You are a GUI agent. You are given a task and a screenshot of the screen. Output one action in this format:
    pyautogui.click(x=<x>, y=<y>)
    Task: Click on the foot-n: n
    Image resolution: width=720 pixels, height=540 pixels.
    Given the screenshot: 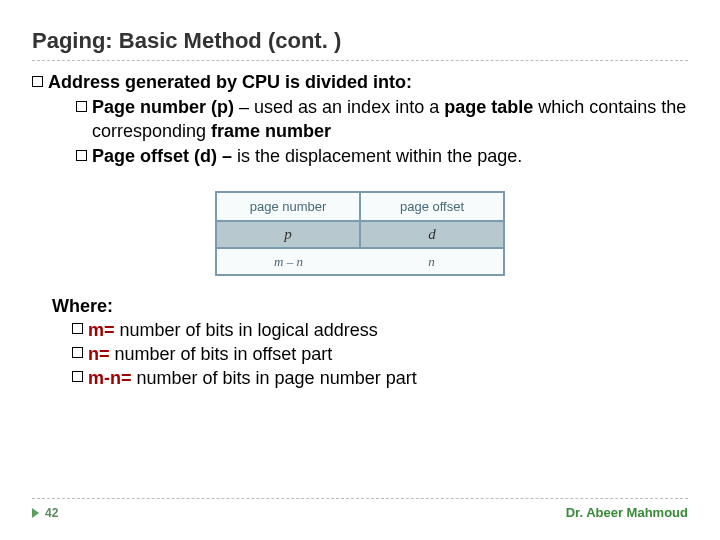 What is the action you would take?
    pyautogui.click(x=432, y=262)
    